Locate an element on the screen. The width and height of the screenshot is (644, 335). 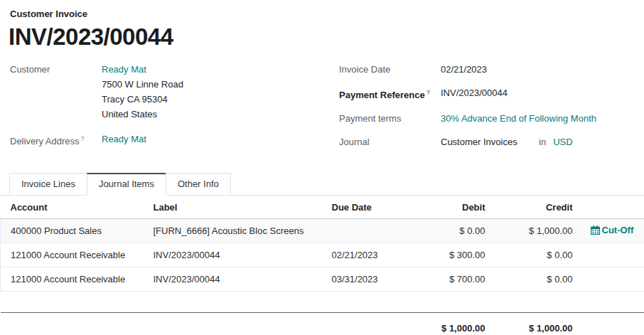
cell-due-date: 03/31/2023 is located at coordinates (375, 280).